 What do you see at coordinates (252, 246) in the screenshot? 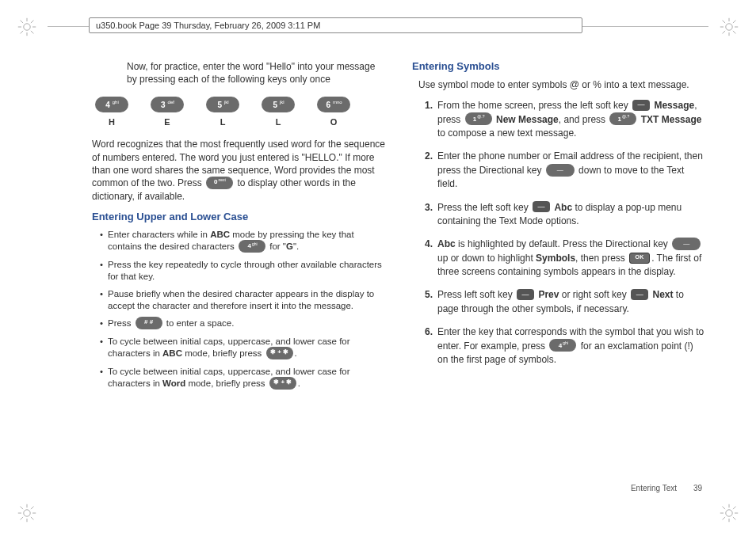
I see `phone-key-4-icon: 4ghi` at bounding box center [252, 246].